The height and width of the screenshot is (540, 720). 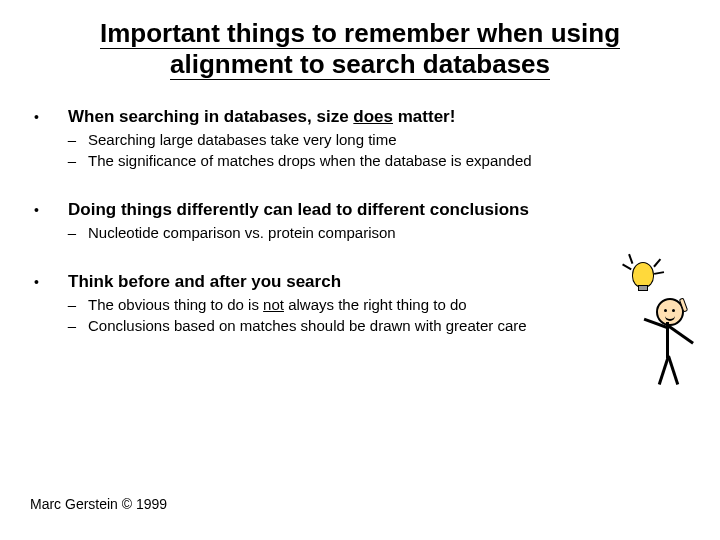 I want to click on sub-list: – Nucleotide comparison vs. protein comp…, so click(x=360, y=233).